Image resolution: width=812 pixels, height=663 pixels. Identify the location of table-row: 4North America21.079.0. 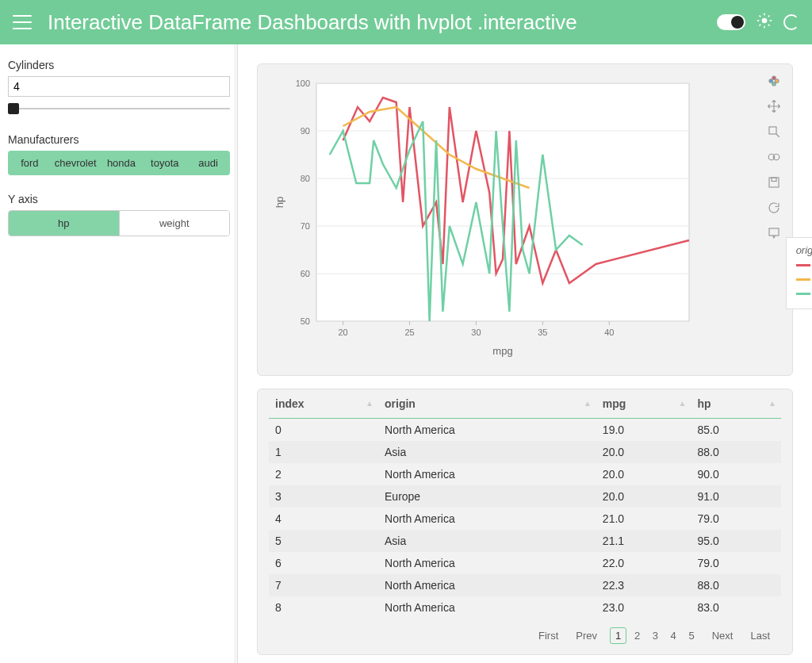
(525, 519).